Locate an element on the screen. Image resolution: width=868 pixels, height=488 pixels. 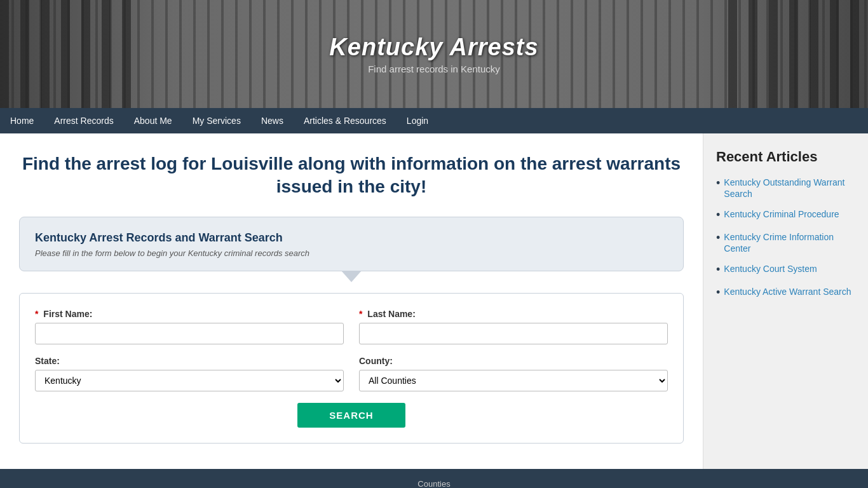
last-name-input is located at coordinates (513, 334).